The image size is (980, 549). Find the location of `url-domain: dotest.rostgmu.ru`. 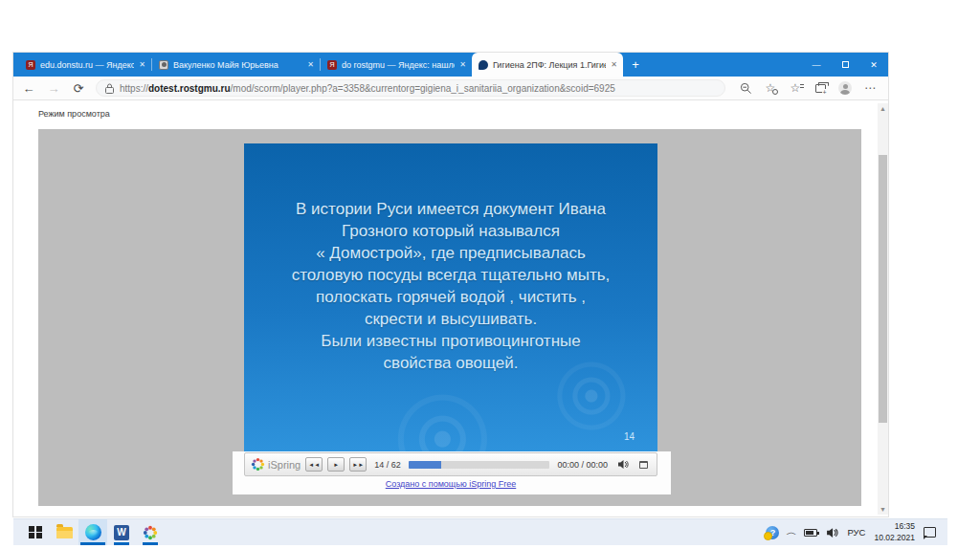

url-domain: dotest.rostgmu.ru is located at coordinates (189, 88).